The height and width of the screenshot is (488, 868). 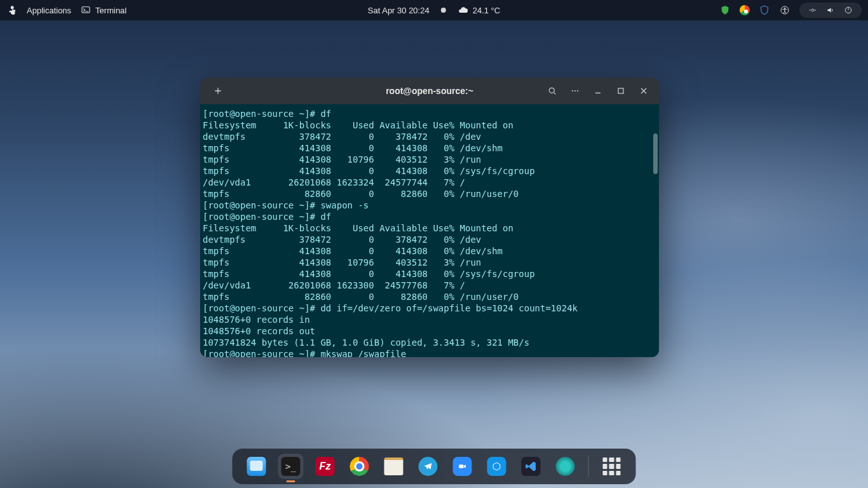 I want to click on dock-app-syncthing, so click(x=497, y=466).